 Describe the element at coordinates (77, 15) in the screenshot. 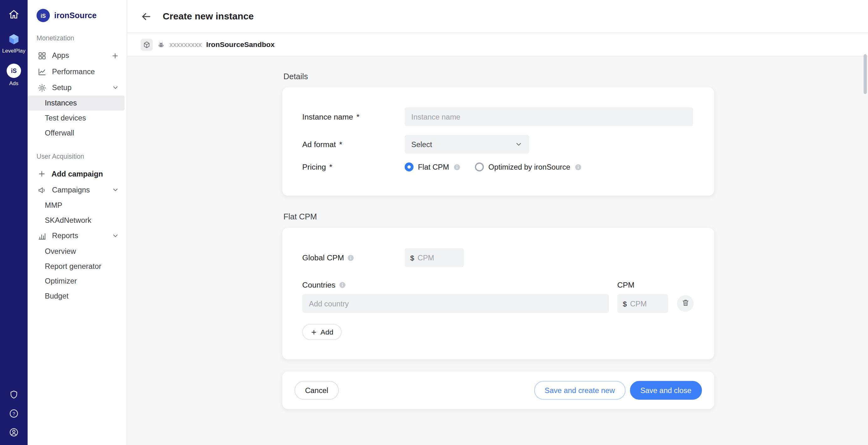

I see `brand: iS ironSource` at that location.